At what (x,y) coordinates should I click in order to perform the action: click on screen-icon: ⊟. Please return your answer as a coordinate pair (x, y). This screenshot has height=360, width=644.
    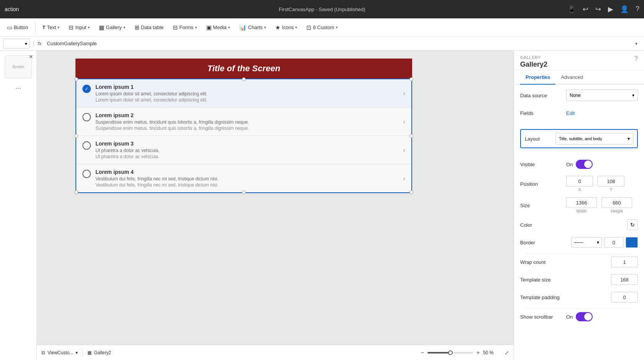
    Looking at the image, I should click on (43, 353).